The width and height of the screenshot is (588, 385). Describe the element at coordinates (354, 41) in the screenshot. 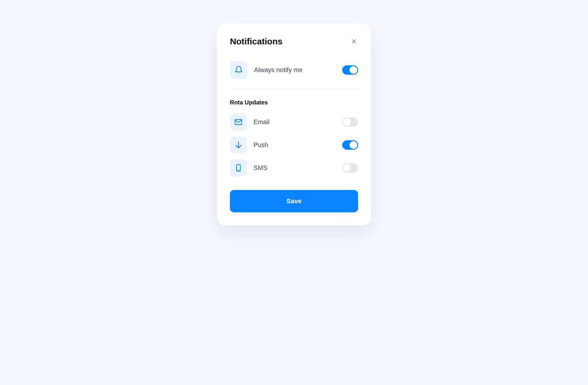

I see `close-icon` at that location.